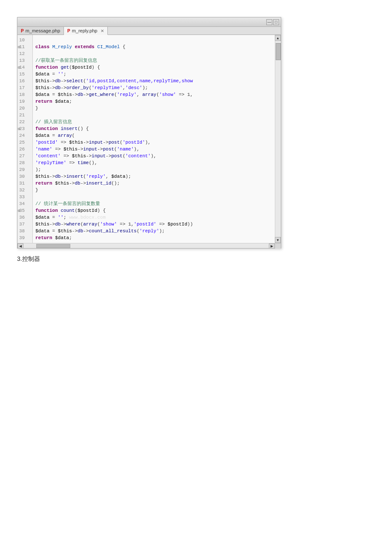 The width and height of the screenshot is (392, 555). Describe the element at coordinates (25, 67) in the screenshot. I see `line-number-14: 14` at that location.